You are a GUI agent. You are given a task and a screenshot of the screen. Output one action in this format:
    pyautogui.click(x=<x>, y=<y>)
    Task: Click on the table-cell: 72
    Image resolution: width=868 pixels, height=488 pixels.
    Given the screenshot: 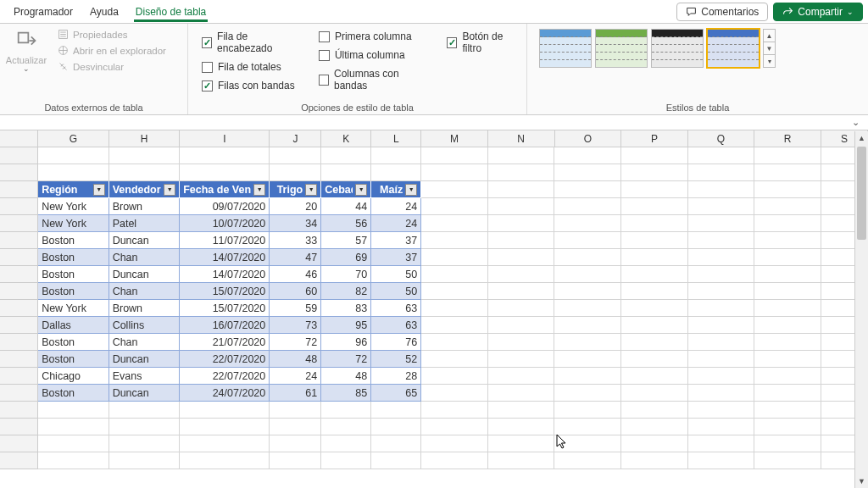 What is the action you would take?
    pyautogui.click(x=346, y=359)
    